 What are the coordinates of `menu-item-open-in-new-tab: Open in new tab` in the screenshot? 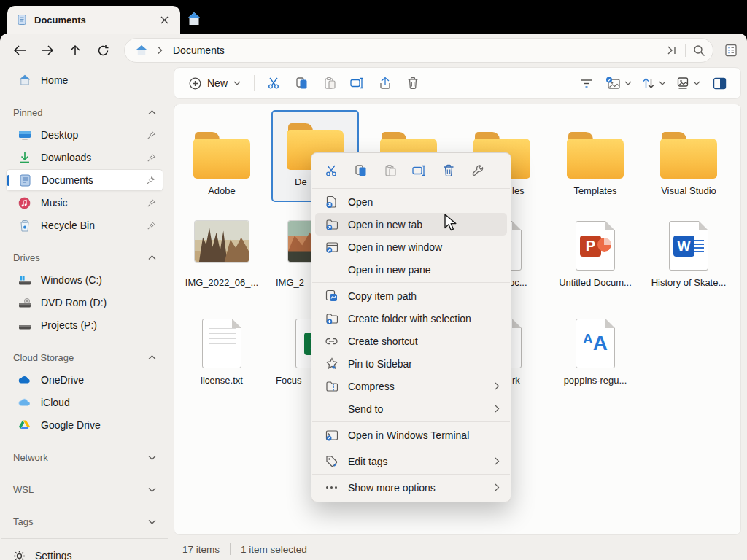 It's located at (411, 225).